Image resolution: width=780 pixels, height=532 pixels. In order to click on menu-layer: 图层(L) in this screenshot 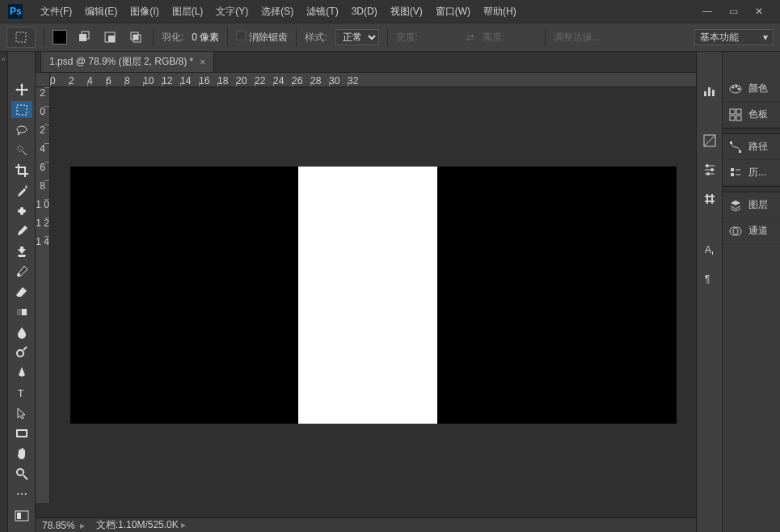, I will do `click(188, 11)`.